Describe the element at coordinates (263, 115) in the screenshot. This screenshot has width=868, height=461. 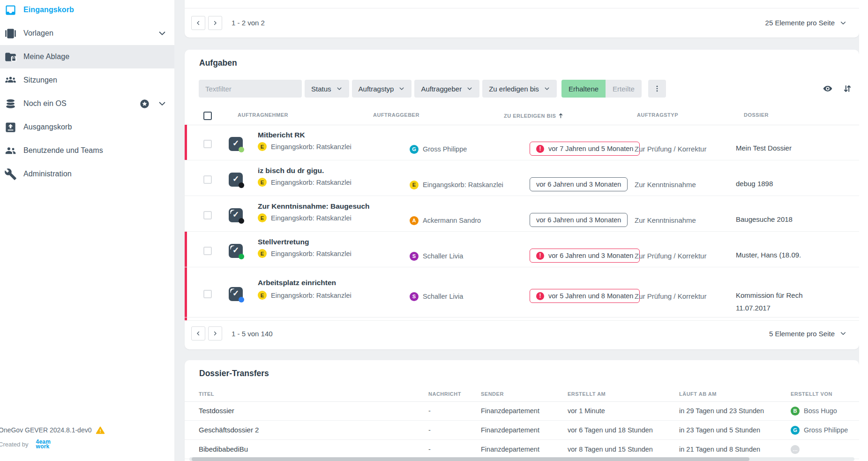
I see `column-header-auftragnehmer: AUFTRAGNEHMER` at that location.